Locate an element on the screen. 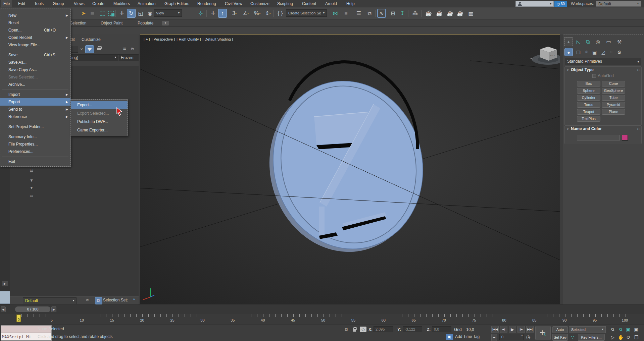 Image resolution: width=644 pixels, height=341 pixels. display-toggle-icon: ▤ is located at coordinates (32, 170).